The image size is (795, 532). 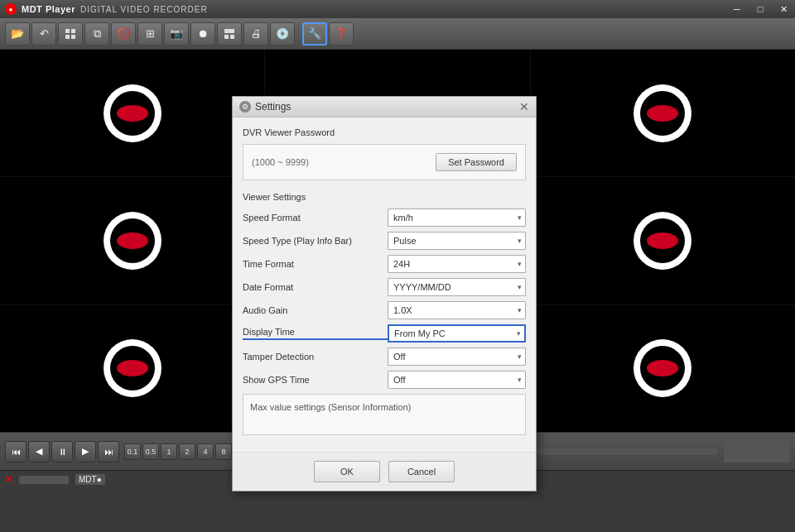 What do you see at coordinates (108, 452) in the screenshot?
I see `skip-forward-button: ⏭` at bounding box center [108, 452].